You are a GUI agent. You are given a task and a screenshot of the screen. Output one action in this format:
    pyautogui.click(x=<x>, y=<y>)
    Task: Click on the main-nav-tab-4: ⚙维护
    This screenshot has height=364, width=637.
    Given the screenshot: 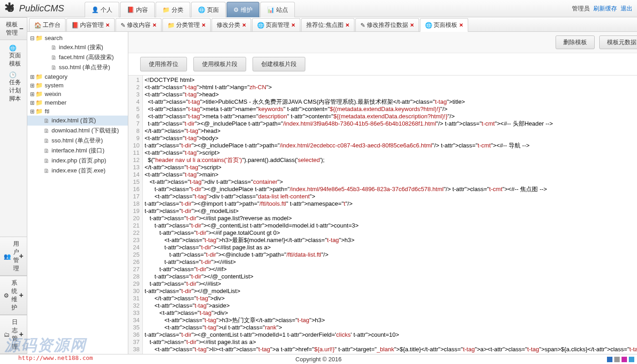 What is the action you would take?
    pyautogui.click(x=243, y=10)
    